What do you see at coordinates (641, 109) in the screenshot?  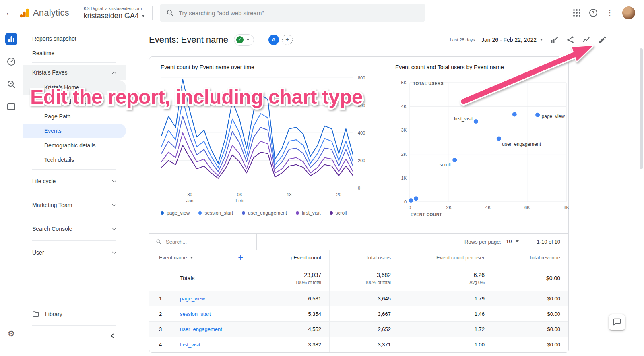 I see `scrollbar-thumb` at bounding box center [641, 109].